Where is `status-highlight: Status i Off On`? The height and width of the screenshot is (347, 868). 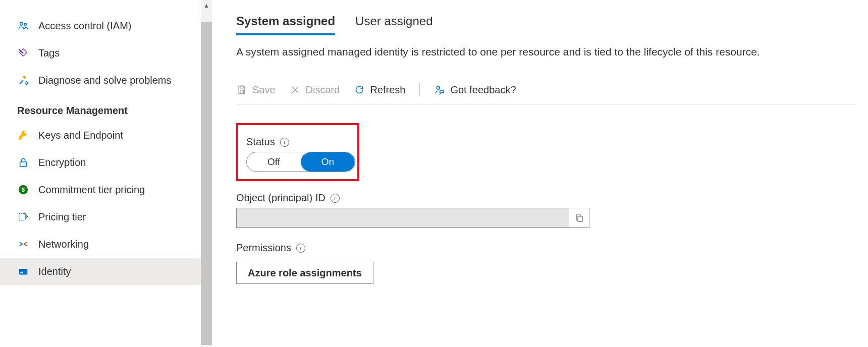 status-highlight: Status i Off On is located at coordinates (298, 152).